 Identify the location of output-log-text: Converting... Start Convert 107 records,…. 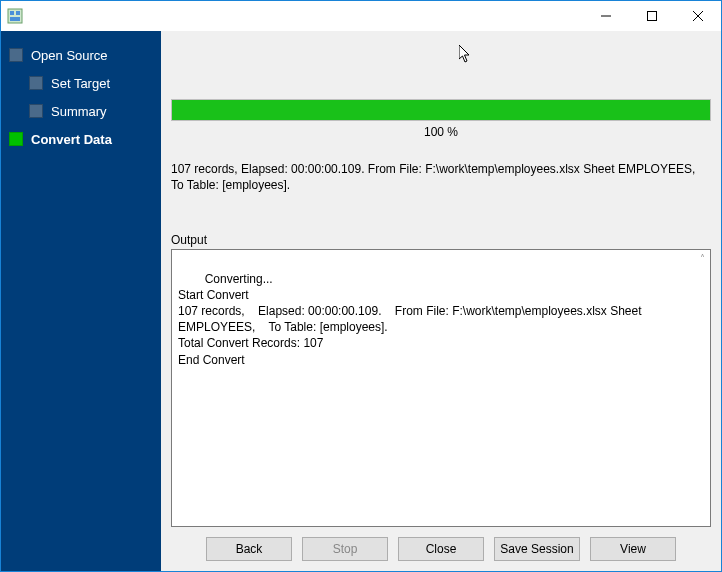
(412, 320).